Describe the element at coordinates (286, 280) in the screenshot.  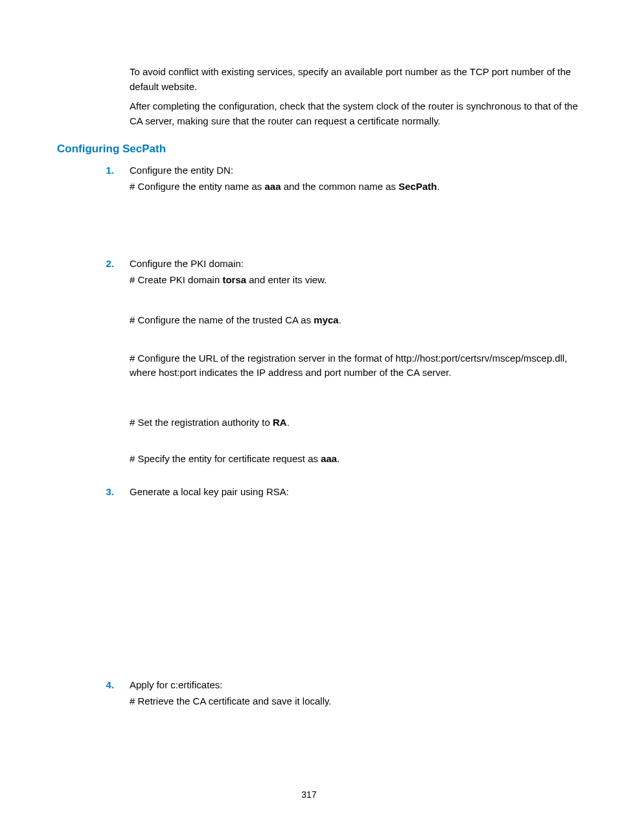
I see `text: and enter its view.` at that location.